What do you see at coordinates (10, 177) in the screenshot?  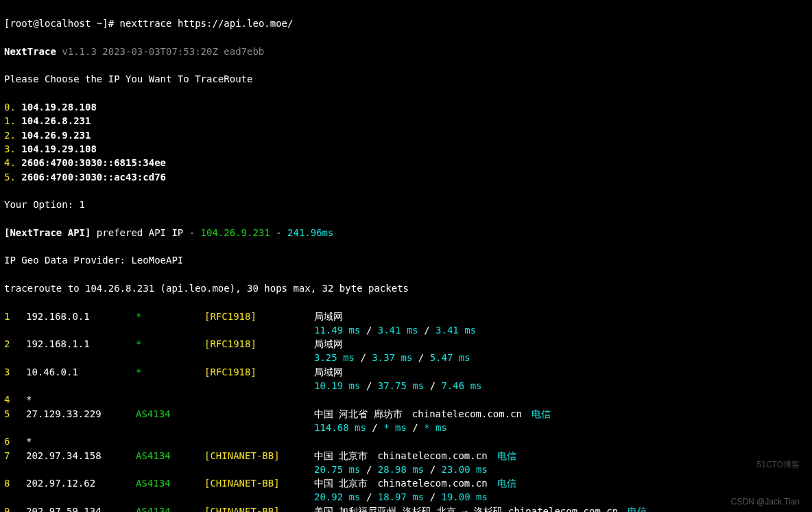 I see `option-index: 5.` at bounding box center [10, 177].